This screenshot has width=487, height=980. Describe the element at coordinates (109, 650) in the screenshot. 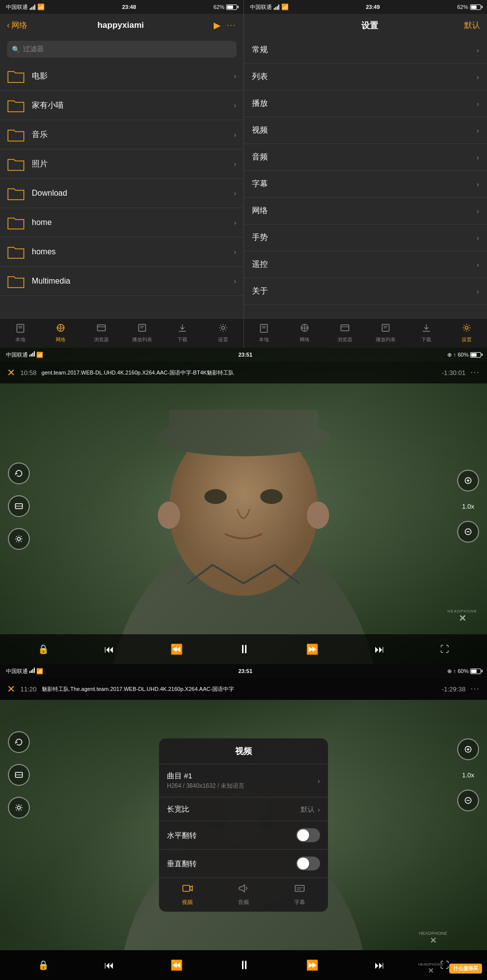

I see `prev-chapter-button: ⏮` at that location.